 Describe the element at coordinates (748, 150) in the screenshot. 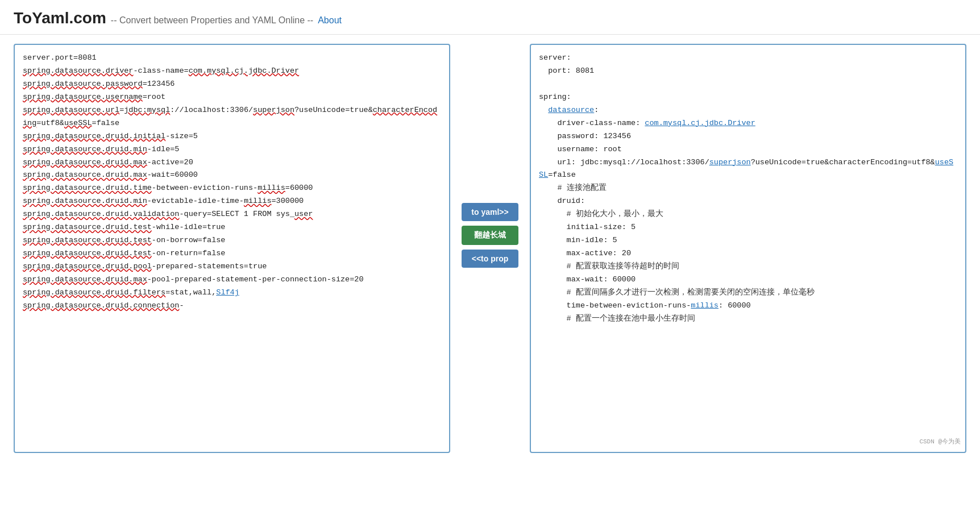

I see `yaml-line-8: username: root` at that location.